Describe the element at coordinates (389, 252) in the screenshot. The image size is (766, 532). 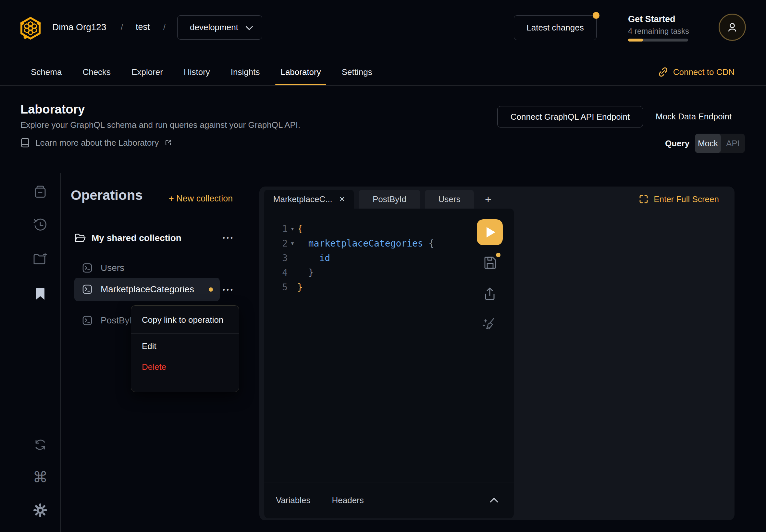
I see `code-area: 1 ▾ { 2 ▾ marketplaceCategories { 3 id 4` at that location.